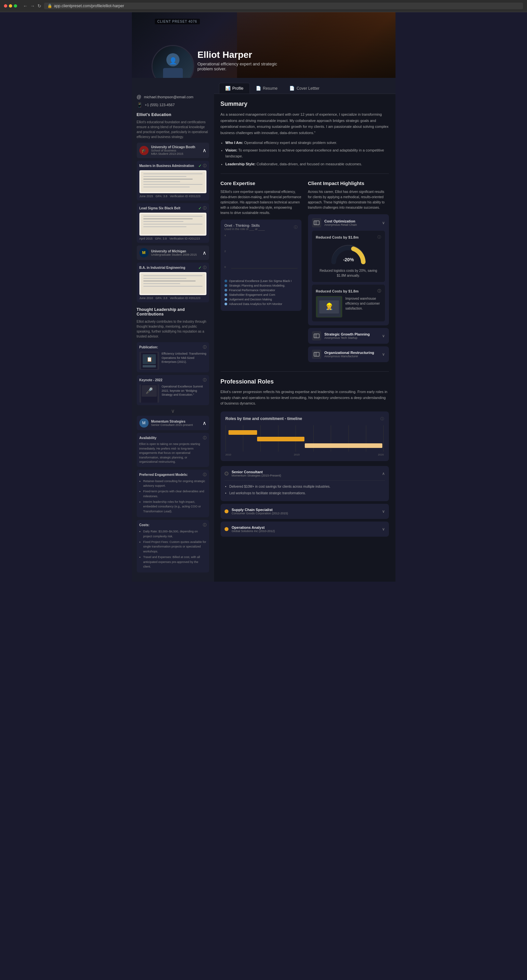  Describe the element at coordinates (173, 223) in the screenshot. I see `cert-sixsigma: Lead Sigma Six Black Belt ✓ ⓘ Ap` at that location.